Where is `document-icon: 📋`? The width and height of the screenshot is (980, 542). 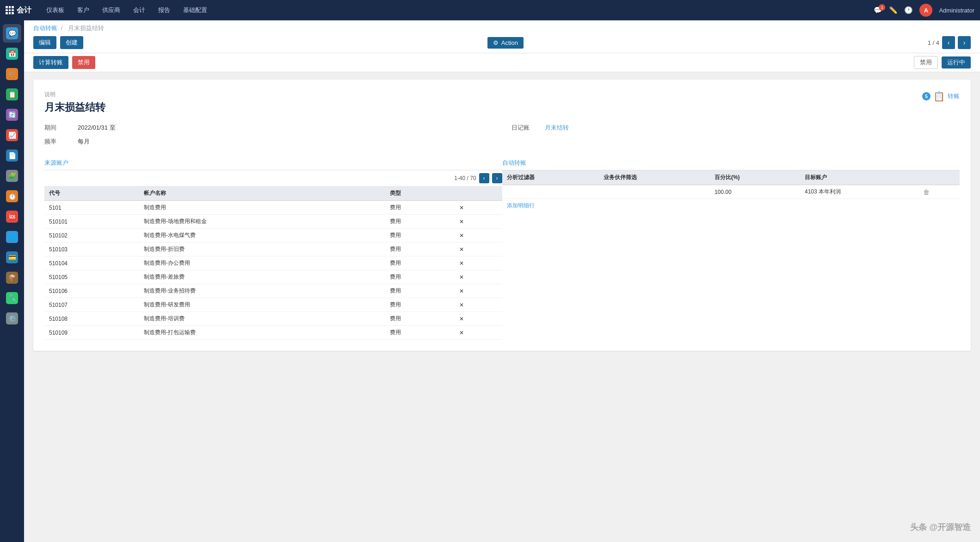 document-icon: 📋 is located at coordinates (939, 96).